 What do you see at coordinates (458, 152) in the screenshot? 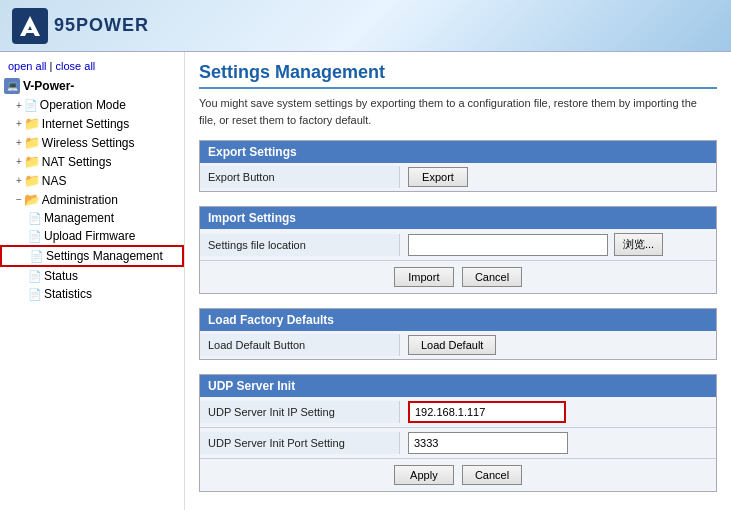
I see `export-settings-header: Export Settings` at bounding box center [458, 152].